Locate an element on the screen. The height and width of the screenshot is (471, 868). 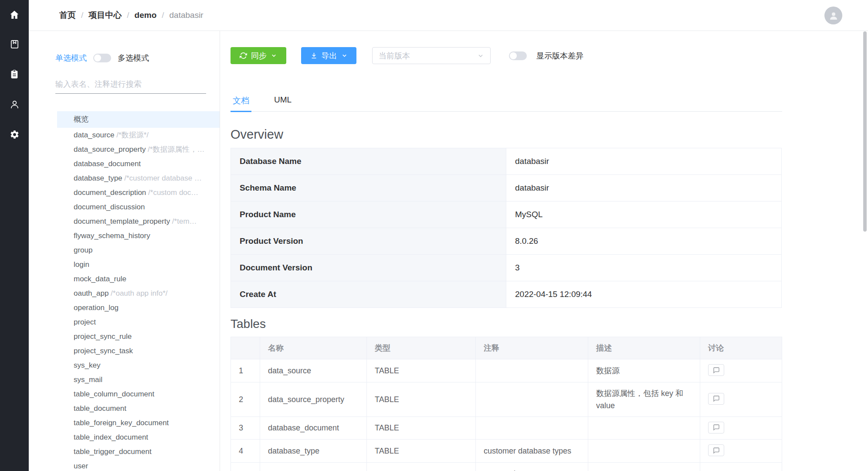
table-list-item: table_document is located at coordinates (139, 408).